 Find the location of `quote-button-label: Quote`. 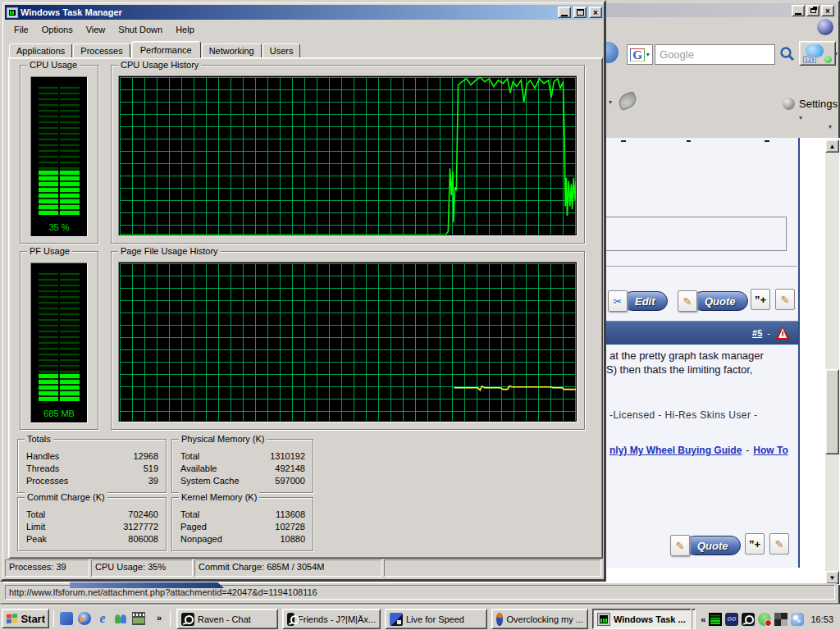

quote-button-label: Quote is located at coordinates (713, 546).